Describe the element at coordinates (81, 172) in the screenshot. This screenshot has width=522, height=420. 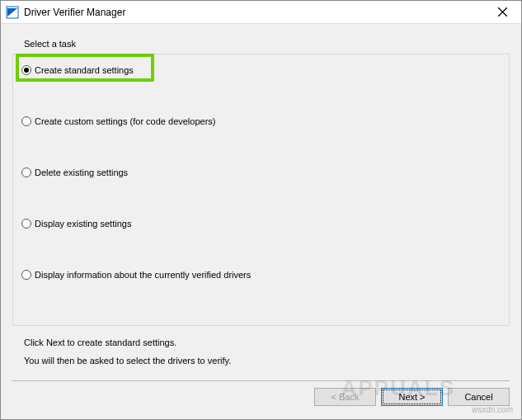
I see `option-label: Delete existing settings` at that location.